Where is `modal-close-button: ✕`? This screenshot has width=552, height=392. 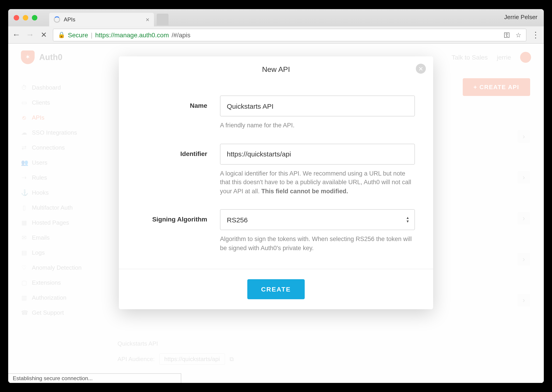
modal-close-button: ✕ is located at coordinates (421, 69).